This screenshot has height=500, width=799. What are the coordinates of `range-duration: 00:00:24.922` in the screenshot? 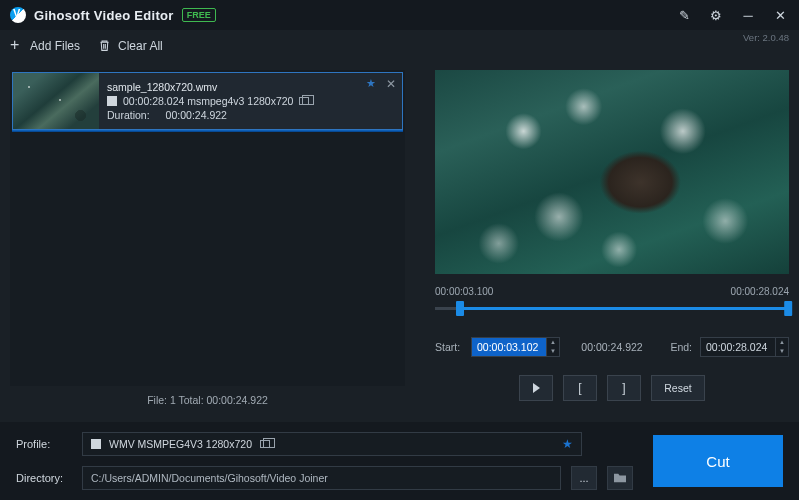 It's located at (612, 347).